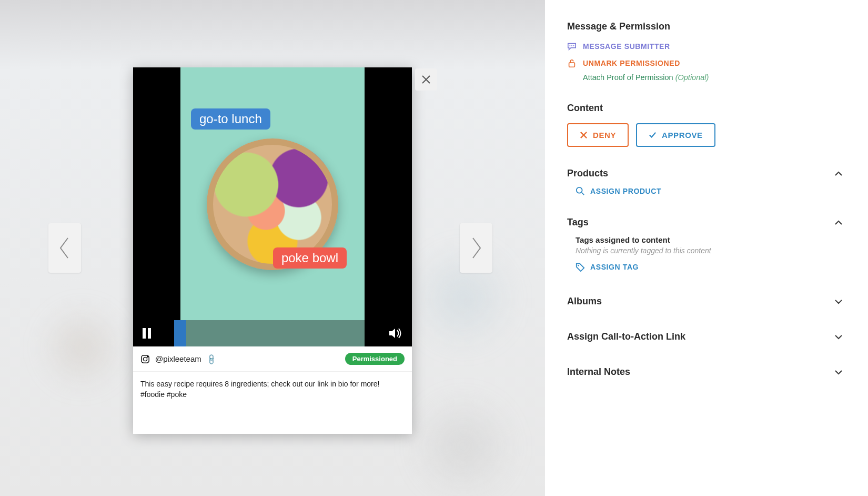  Describe the element at coordinates (588, 174) in the screenshot. I see `products-title: Products` at that location.